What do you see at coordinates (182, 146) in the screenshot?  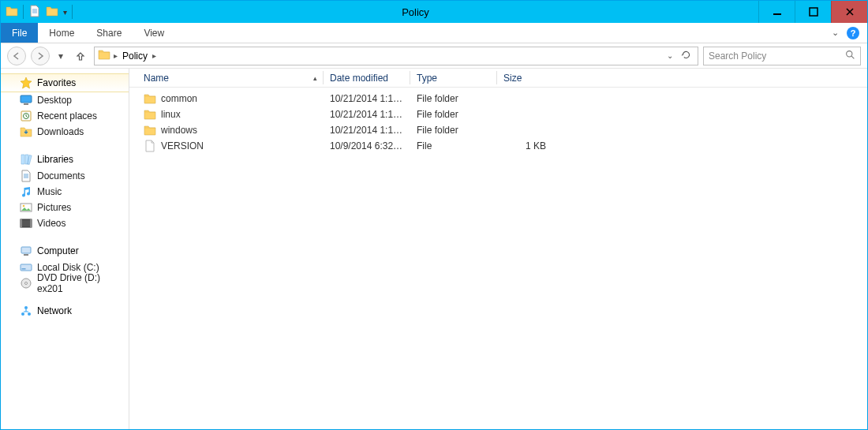 I see `file-name: VERSION` at bounding box center [182, 146].